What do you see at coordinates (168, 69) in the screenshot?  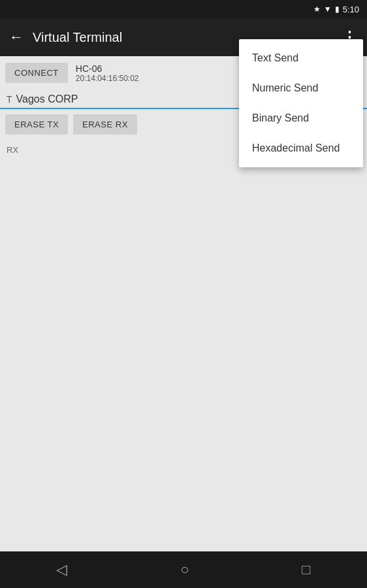 I see `device-name: HC-06` at bounding box center [168, 69].